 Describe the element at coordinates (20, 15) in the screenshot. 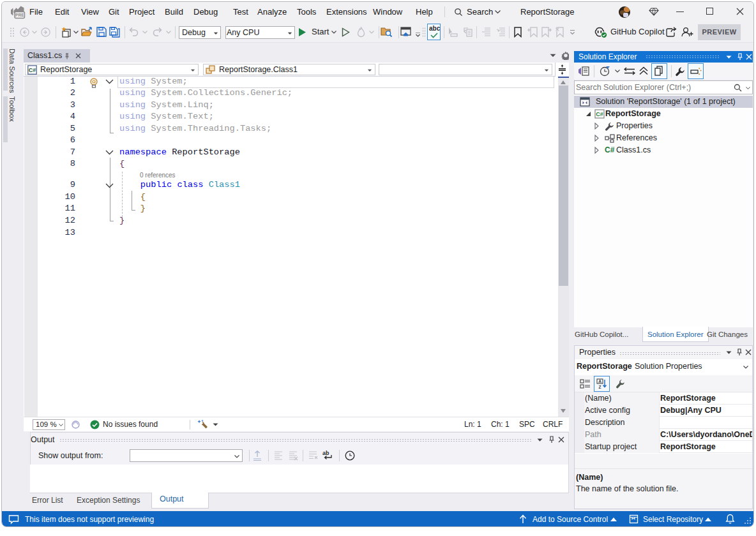

I see `svg-text: PRE` at that location.